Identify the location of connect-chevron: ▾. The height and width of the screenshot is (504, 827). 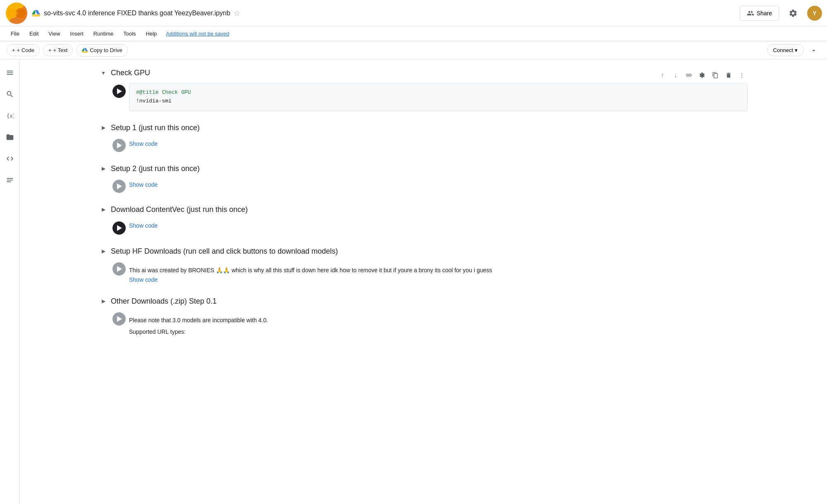
(796, 50).